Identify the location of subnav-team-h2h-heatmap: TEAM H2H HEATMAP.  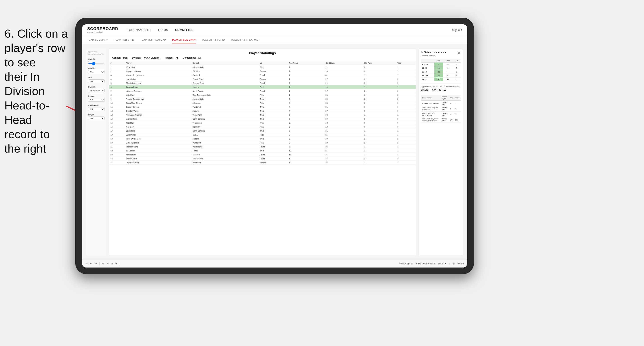
(153, 40).